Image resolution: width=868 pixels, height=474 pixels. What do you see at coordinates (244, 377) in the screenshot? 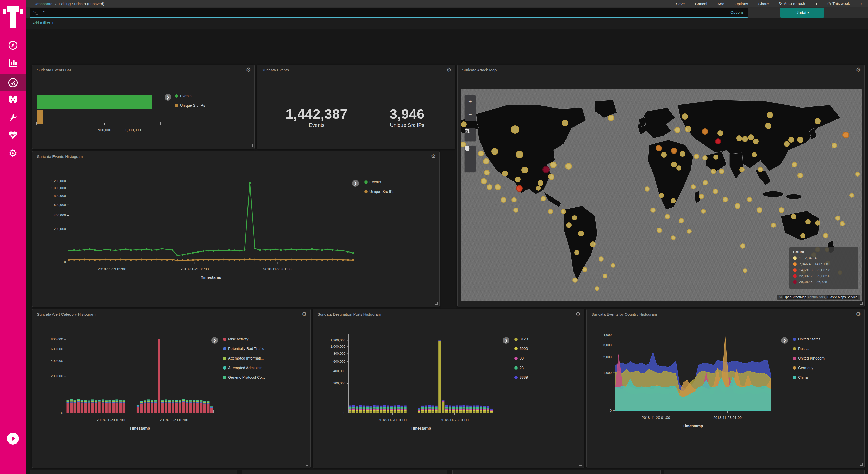
I see `legend-item: Generic Protocol Co...` at bounding box center [244, 377].